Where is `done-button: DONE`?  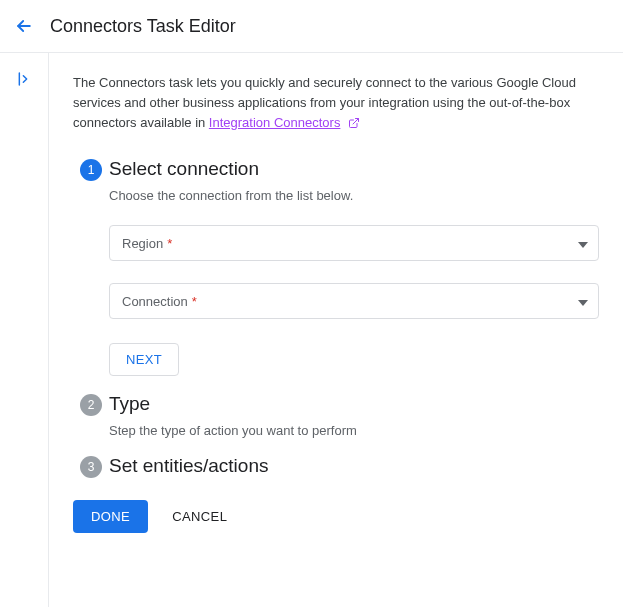
done-button: DONE is located at coordinates (110, 516).